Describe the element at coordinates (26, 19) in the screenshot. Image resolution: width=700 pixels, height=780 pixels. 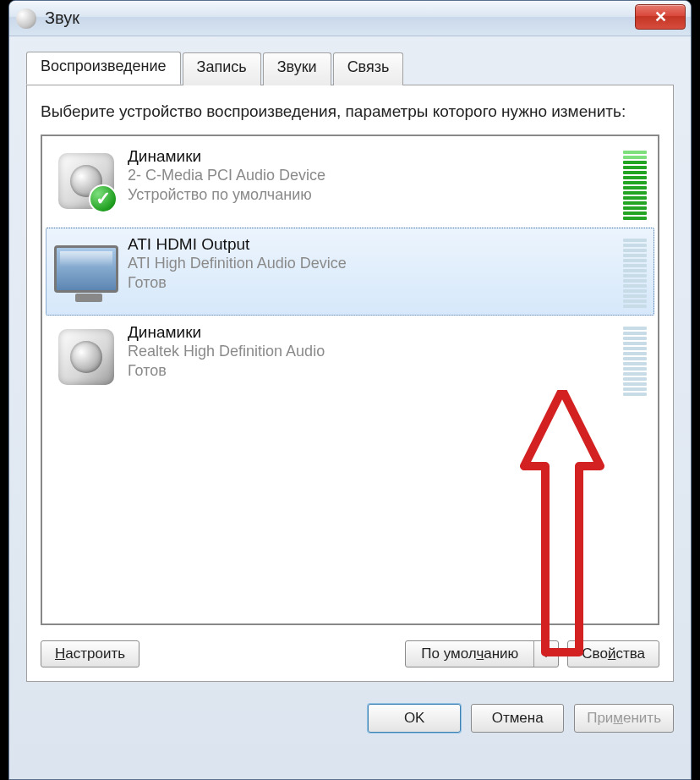
I see `sound-app-icon` at that location.